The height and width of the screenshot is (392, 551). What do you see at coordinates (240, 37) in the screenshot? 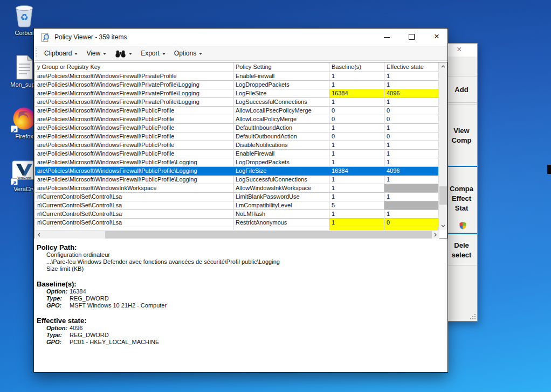
I see `titlebar: Policy Viewer - 359 items ×` at bounding box center [240, 37].